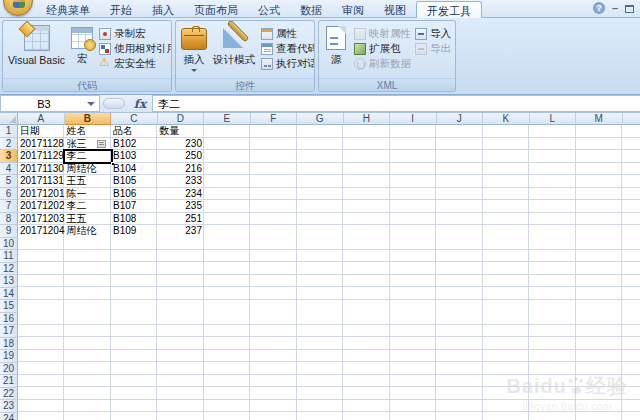  I want to click on button-执行对话框: 执行对话框, so click(288, 64).